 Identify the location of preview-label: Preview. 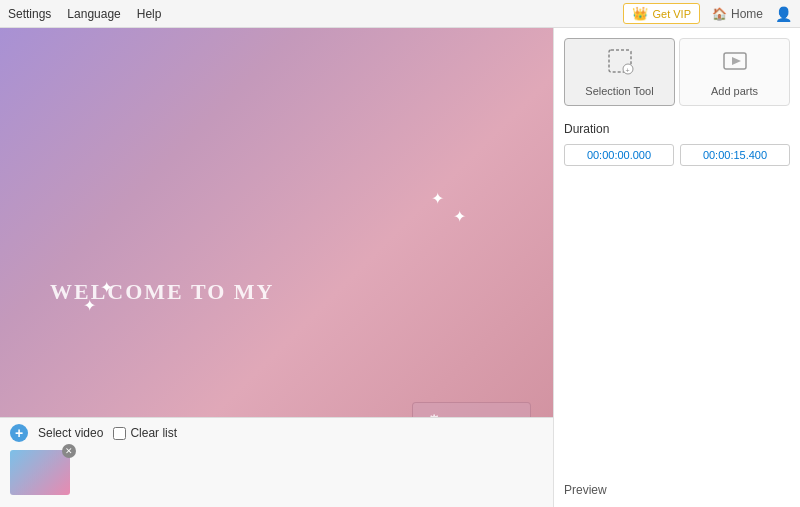
(586, 490).